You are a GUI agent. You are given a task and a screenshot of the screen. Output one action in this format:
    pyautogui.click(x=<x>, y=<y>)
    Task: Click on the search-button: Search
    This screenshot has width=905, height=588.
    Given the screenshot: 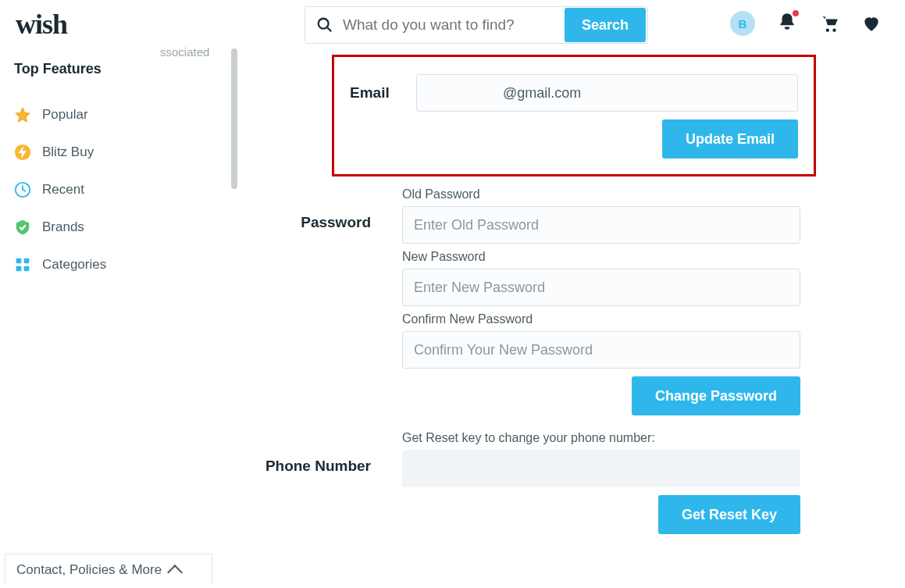 What is the action you would take?
    pyautogui.click(x=605, y=25)
    